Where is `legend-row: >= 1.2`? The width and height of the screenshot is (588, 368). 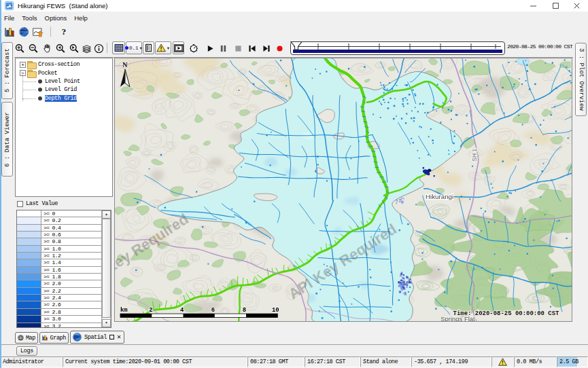
legend-row: >= 1.2 is located at coordinates (64, 256).